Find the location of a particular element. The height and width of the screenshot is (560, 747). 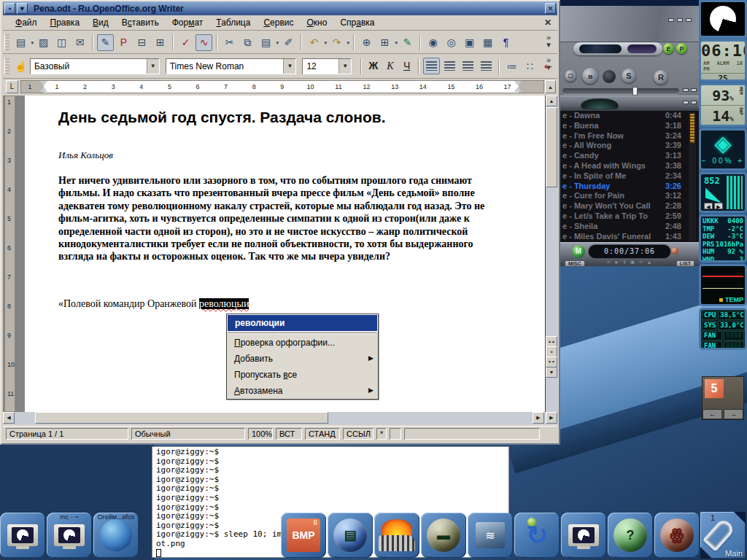

page-style: Обычный is located at coordinates (188, 434).